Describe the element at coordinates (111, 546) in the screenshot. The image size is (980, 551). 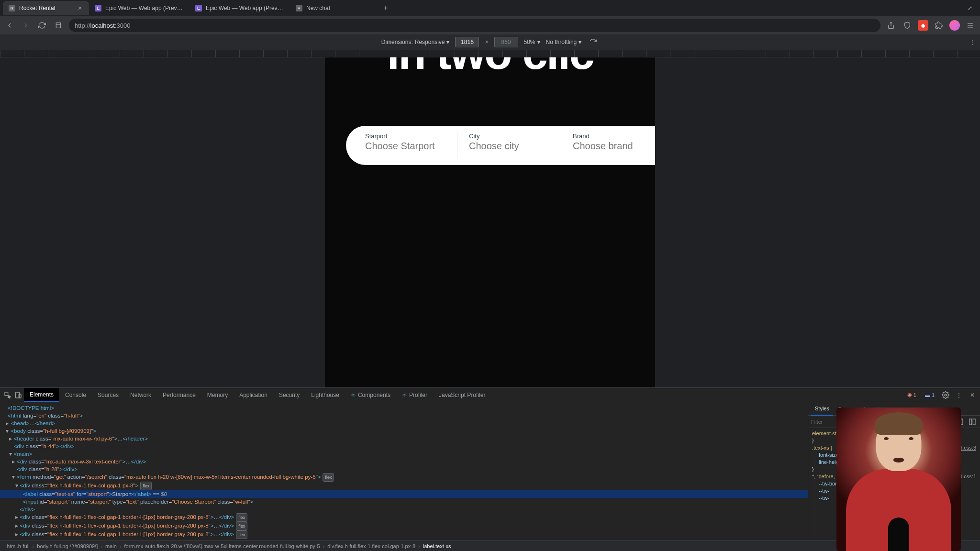
I see `breadcrumb-item: main` at that location.